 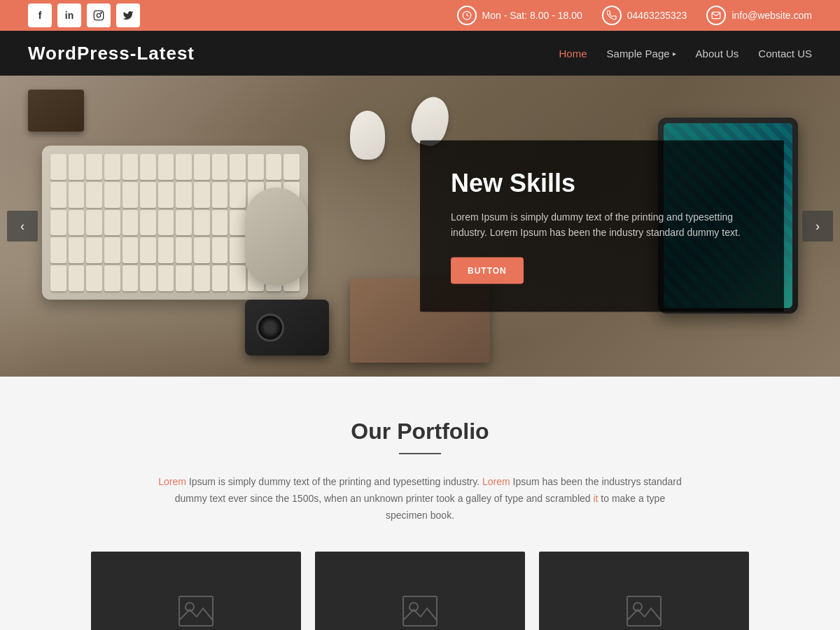 I want to click on slider-prev-button: ‹, so click(x=22, y=226).